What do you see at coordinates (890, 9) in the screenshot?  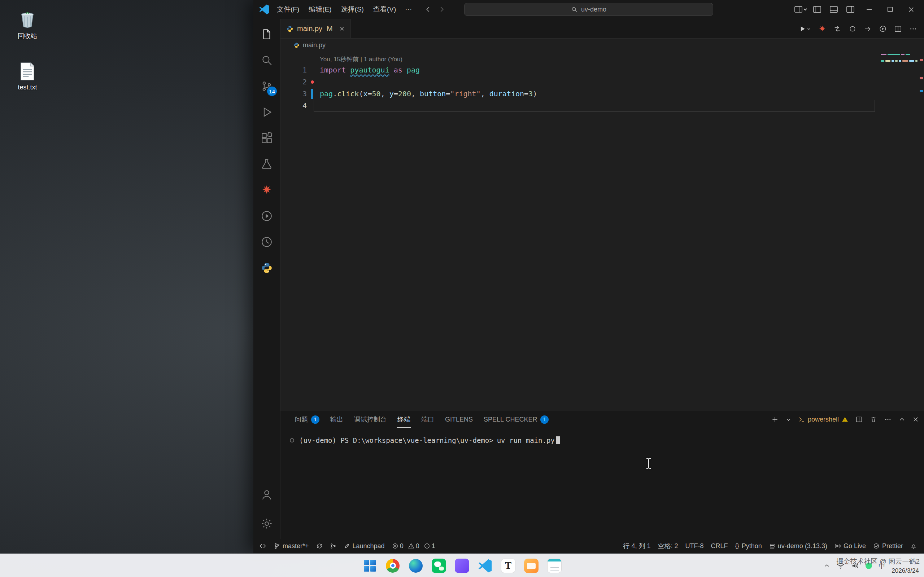 I see `maximize-button` at bounding box center [890, 9].